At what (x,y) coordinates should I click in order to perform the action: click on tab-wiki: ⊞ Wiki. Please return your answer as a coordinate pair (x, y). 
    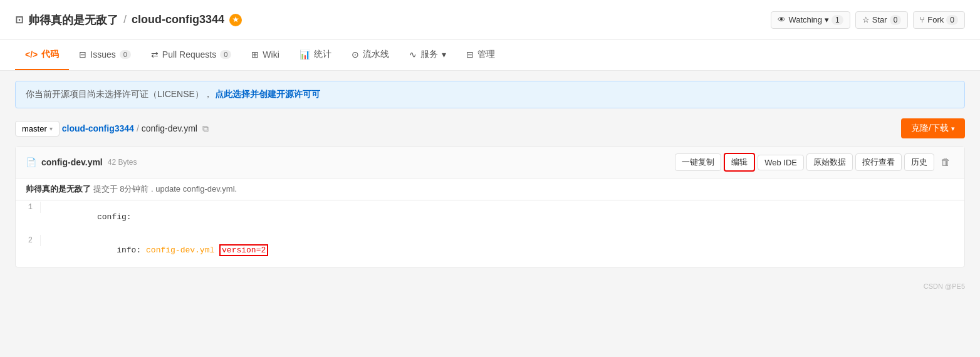
    Looking at the image, I should click on (265, 55).